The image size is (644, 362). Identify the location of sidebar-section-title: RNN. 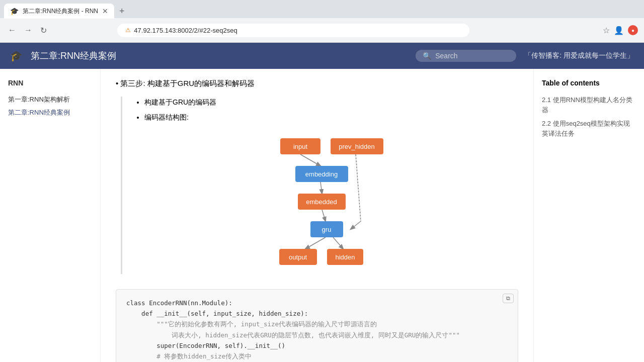
(50, 83).